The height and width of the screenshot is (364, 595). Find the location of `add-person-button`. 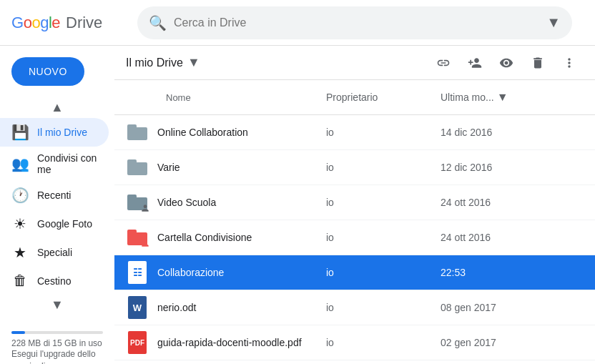

add-person-button is located at coordinates (475, 63).